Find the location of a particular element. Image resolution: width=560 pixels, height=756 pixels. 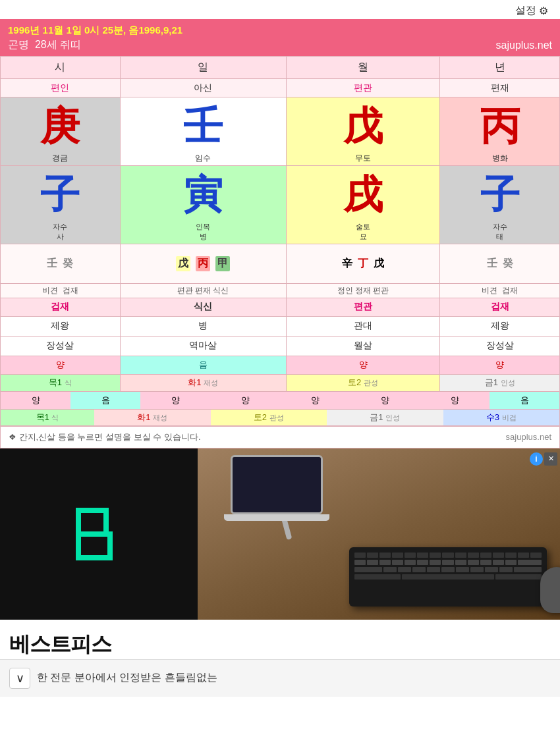

un12-il: 병 is located at coordinates (203, 326).